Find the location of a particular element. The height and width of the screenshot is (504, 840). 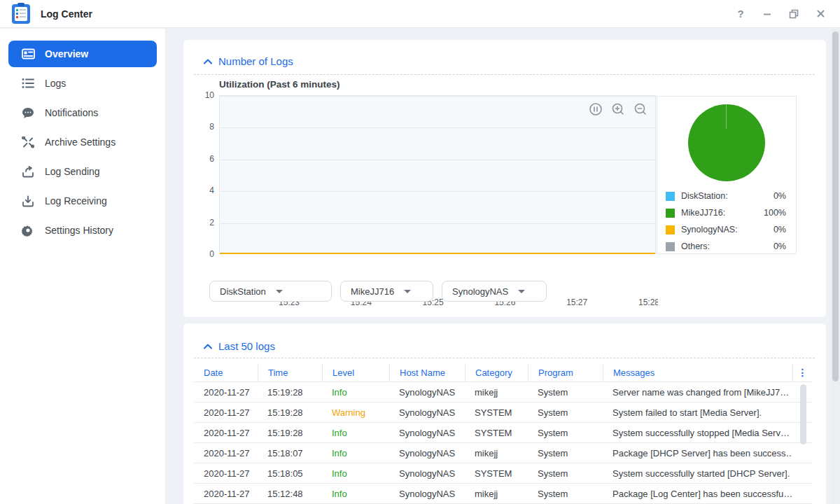

sidebar-item-label: Notifications is located at coordinates (71, 113).